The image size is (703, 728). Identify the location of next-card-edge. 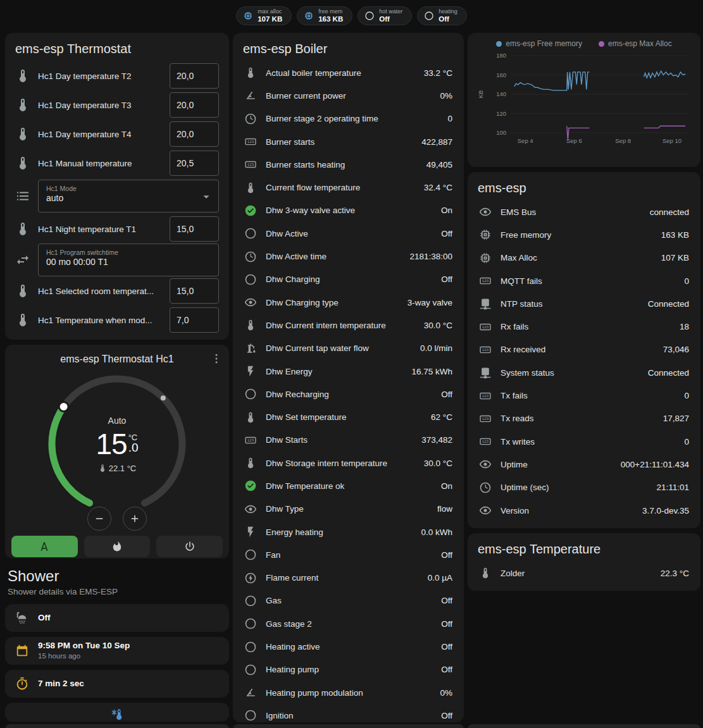
(348, 726).